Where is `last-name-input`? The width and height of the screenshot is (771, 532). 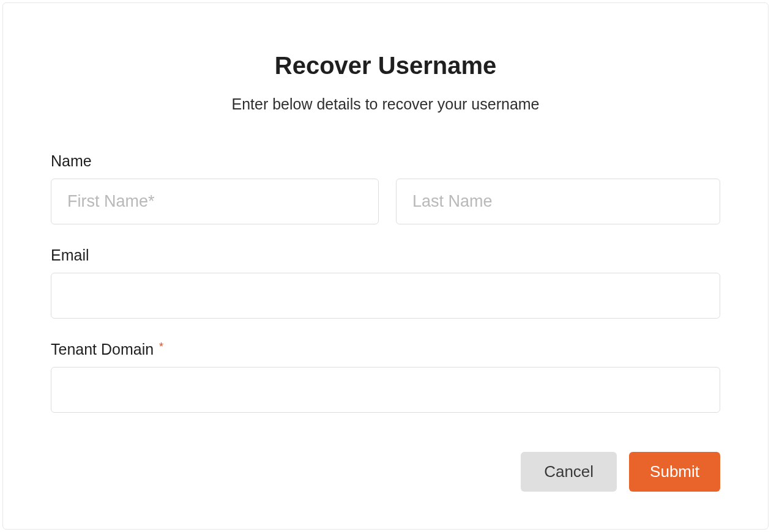
last-name-input is located at coordinates (558, 202).